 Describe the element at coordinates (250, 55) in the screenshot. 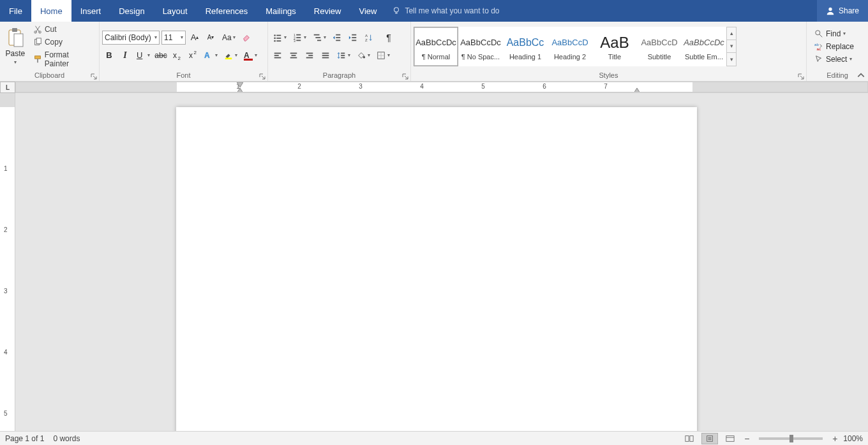

I see `font-color-button: A▾` at that location.